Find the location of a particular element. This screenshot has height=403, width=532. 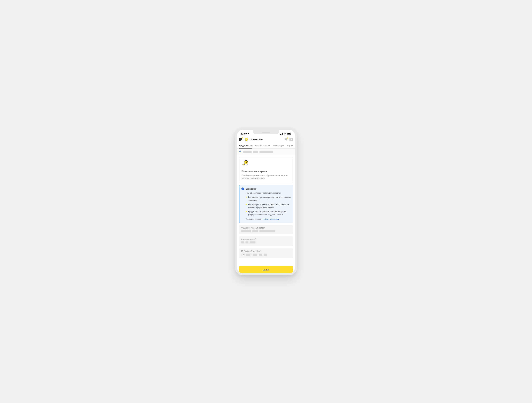

tab-online-orders: Онлайн-заказы is located at coordinates (263, 146).